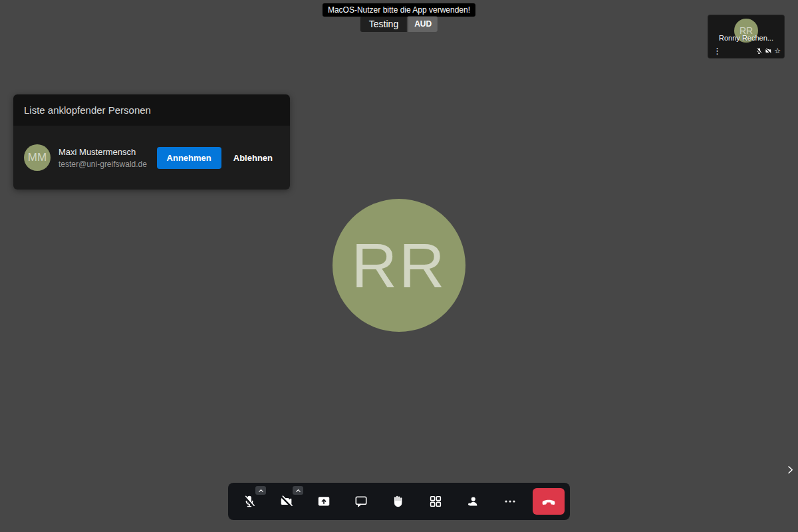 The height and width of the screenshot is (532, 798). What do you see at coordinates (510, 501) in the screenshot?
I see `more-actions-icon` at bounding box center [510, 501].